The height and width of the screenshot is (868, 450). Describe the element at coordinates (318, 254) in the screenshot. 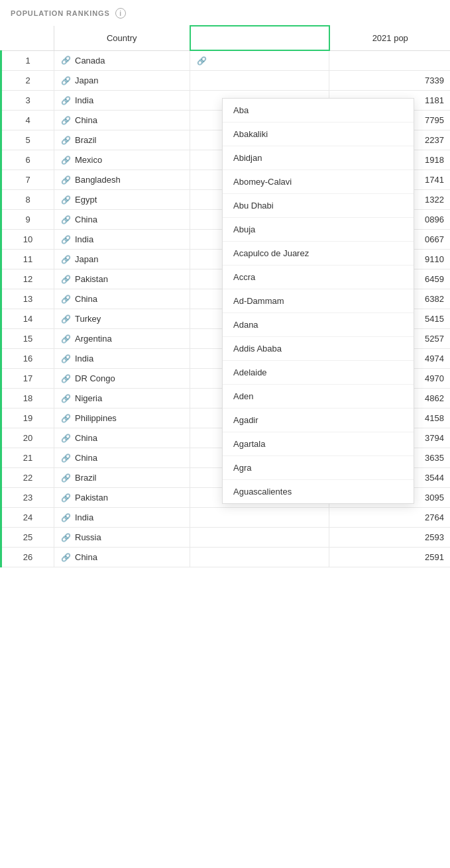

I see `dropdown-city-item: Acapulco de Juarez` at that location.